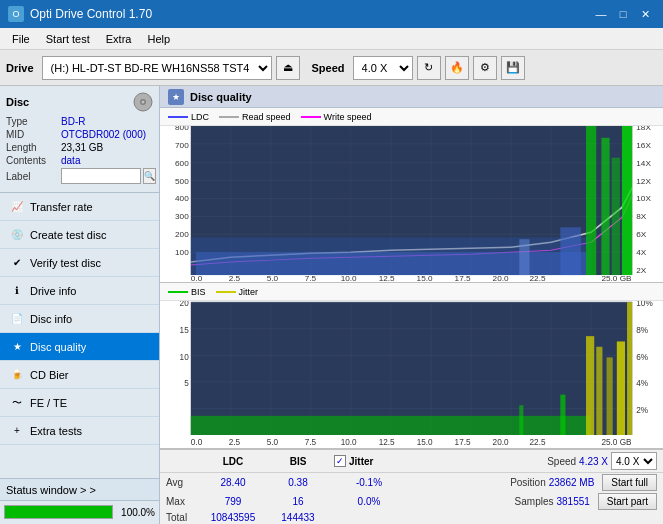  Describe the element at coordinates (383, 68) in the screenshot. I see `speed-select: 4.0 X 1.0 X 2.0 X 6.0 X 8.0 X` at that location.